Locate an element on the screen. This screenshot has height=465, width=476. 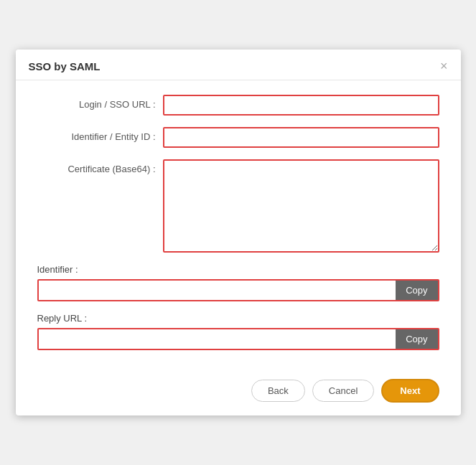
entity-id-input is located at coordinates (302, 138).